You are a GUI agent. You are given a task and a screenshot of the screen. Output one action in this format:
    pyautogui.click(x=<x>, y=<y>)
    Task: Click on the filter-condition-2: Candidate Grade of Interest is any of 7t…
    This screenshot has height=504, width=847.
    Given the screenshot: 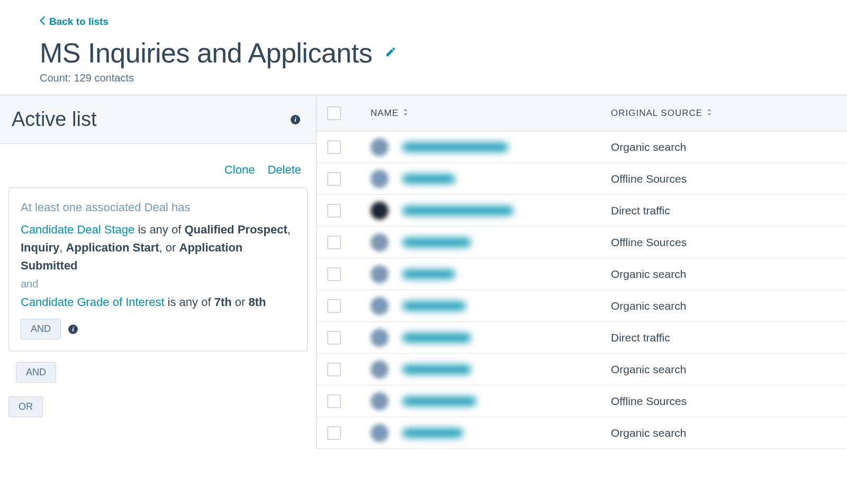 What is the action you would take?
    pyautogui.click(x=158, y=302)
    